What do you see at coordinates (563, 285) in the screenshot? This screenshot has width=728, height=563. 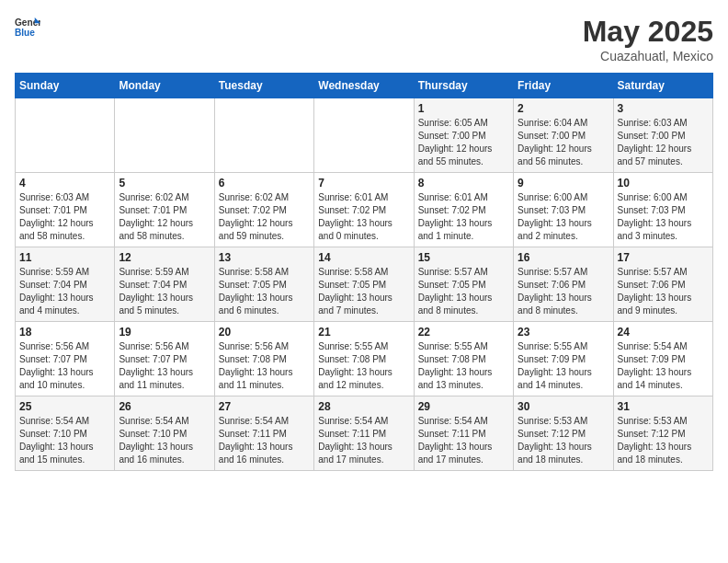 I see `day-cell: 16Sunrise: 5:57 AMSunset: 7:06 PMDayligh…` at bounding box center [563, 285].